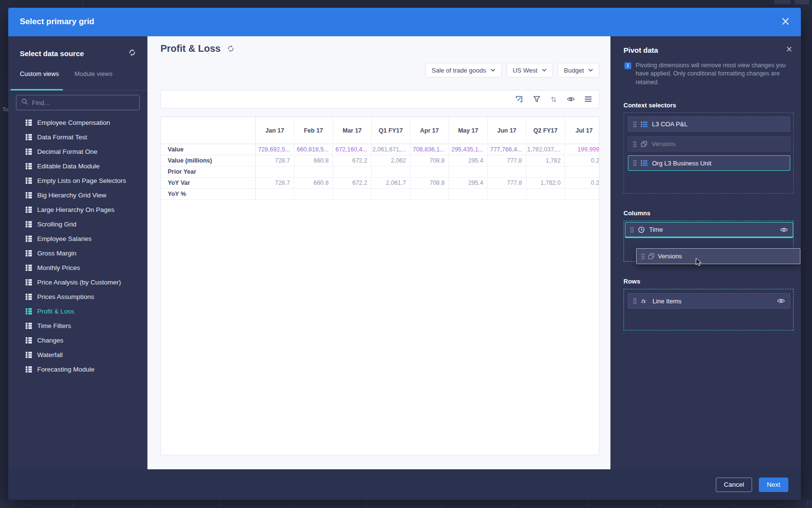 The image size is (812, 508). What do you see at coordinates (78, 209) in the screenshot?
I see `sidebar-item-large-hierarchy-on-pages: Large Hierarchy On Pages` at bounding box center [78, 209].